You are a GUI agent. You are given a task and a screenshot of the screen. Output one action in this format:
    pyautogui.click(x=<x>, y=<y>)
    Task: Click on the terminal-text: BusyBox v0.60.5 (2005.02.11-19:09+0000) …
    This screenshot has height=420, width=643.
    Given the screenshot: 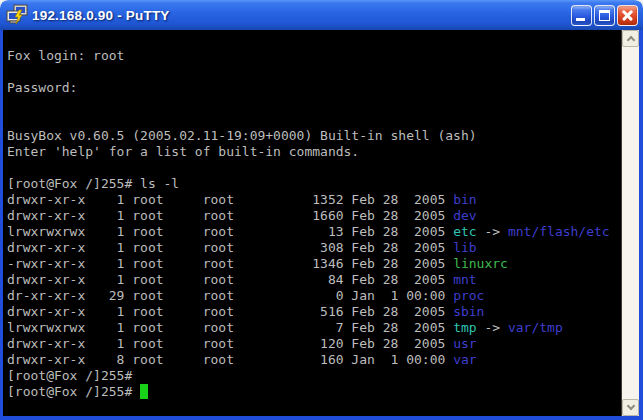 What is the action you would take?
    pyautogui.click(x=242, y=136)
    